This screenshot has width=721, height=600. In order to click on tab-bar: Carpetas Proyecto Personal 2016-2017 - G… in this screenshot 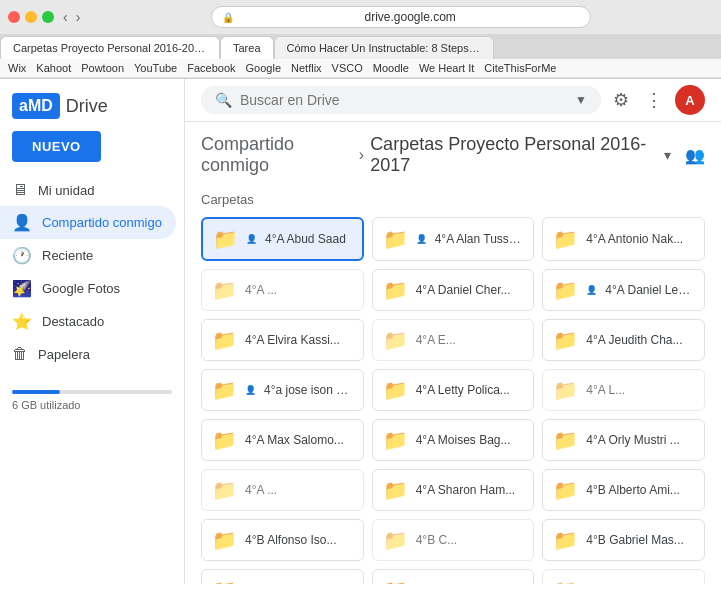, I will do `click(360, 46)`.